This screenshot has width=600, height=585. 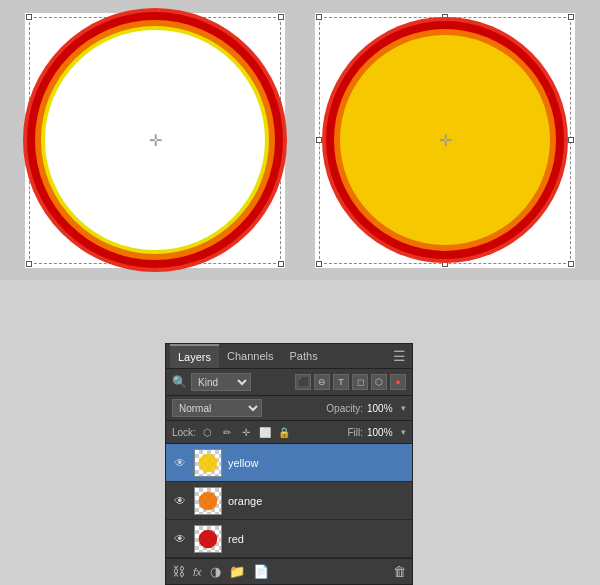 I want to click on panel-footer: ⛓ fx ◑ 📁 📄 🗑, so click(x=289, y=571).